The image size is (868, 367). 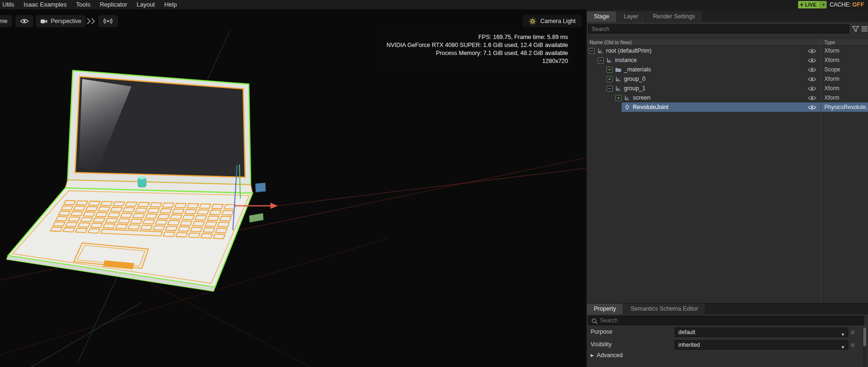 What do you see at coordinates (728, 107) in the screenshot?
I see `tree-row-revolutejoint: + RevoluteJoint PhysicsRevolute.` at bounding box center [728, 107].